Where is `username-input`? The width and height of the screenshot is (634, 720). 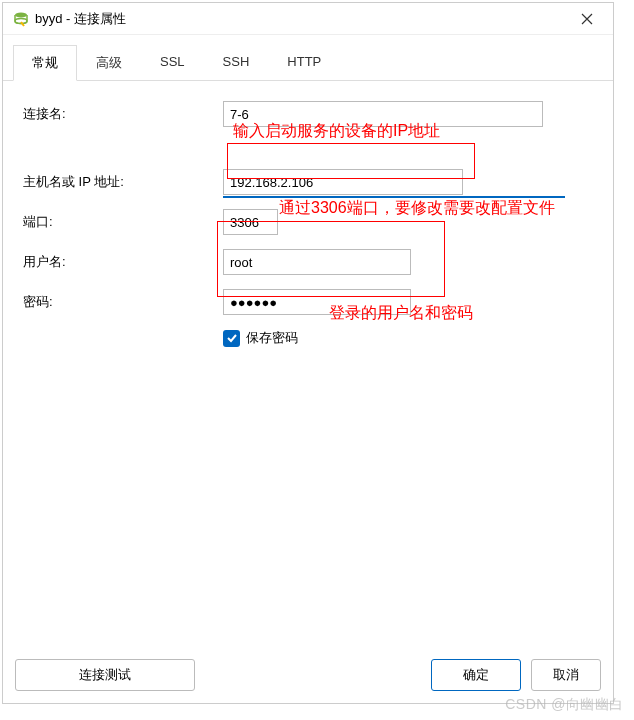
username-input is located at coordinates (317, 262).